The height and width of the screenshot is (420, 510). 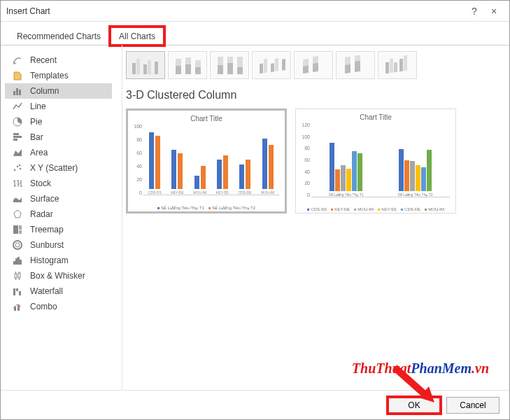 What do you see at coordinates (364, 209) in the screenshot?
I see `legend-item: MOU-IM` at bounding box center [364, 209].